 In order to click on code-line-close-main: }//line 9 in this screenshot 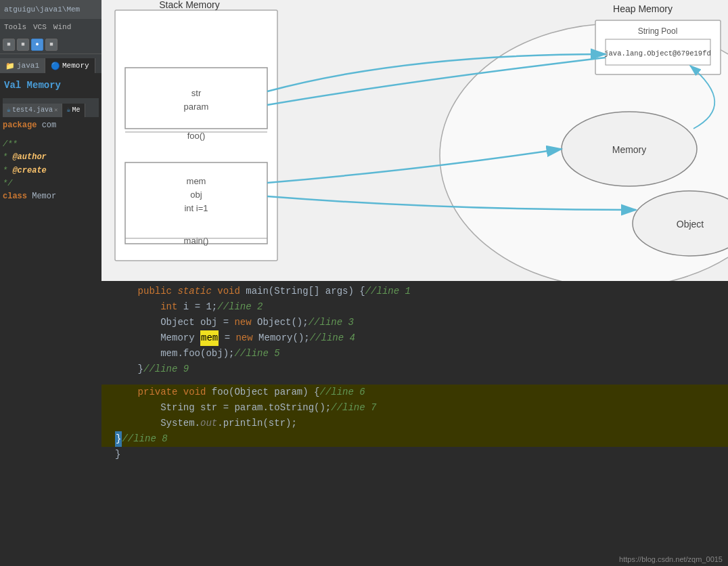, I will do `click(415, 370)`.